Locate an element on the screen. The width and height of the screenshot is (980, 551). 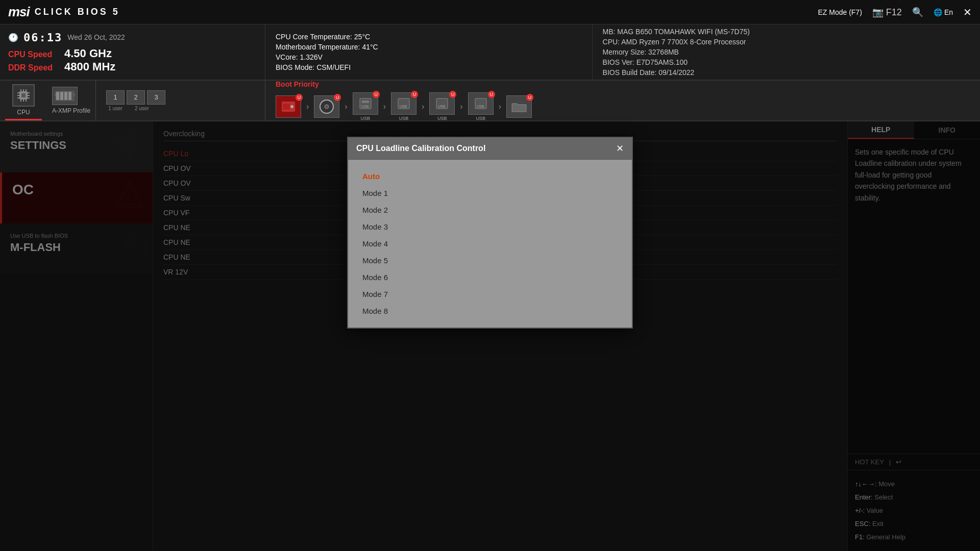
modal-title: CPU Loadline Calibration Control is located at coordinates (421, 148).